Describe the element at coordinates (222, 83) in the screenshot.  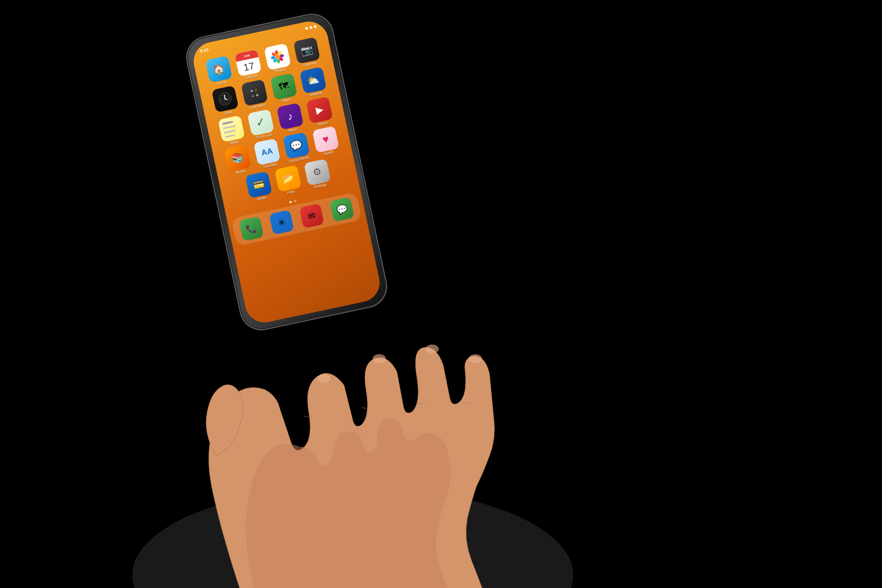
I see `home-label: Home` at that location.